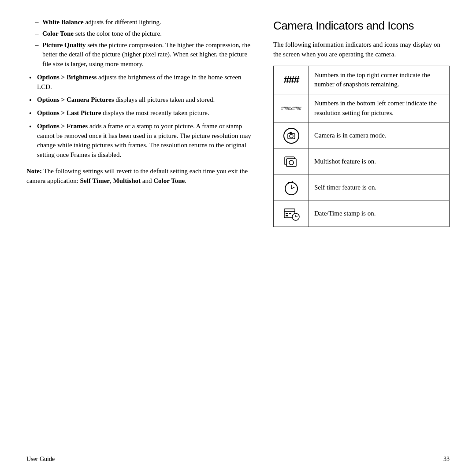 The width and height of the screenshot is (476, 476). Describe the element at coordinates (238, 457) in the screenshot. I see `footer: User Guide 33` at that location.